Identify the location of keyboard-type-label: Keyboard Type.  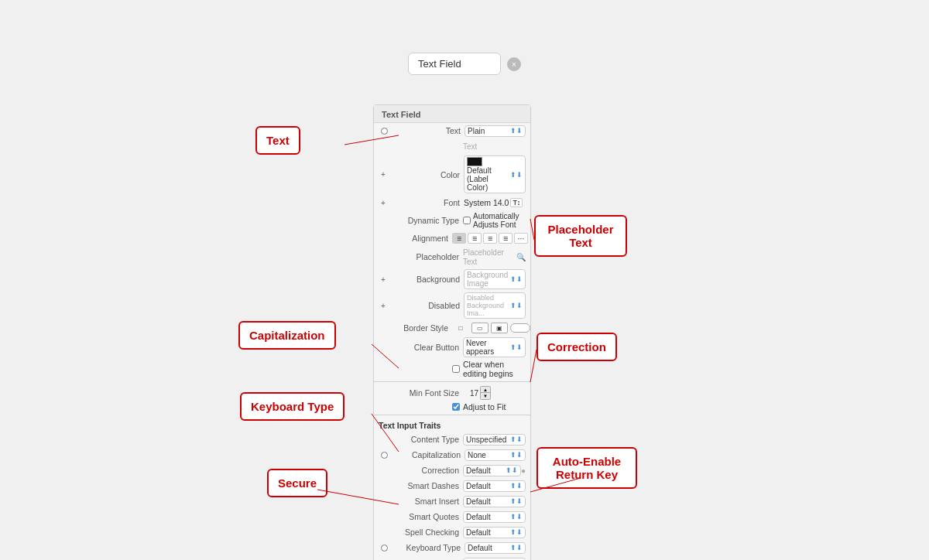
(427, 548).